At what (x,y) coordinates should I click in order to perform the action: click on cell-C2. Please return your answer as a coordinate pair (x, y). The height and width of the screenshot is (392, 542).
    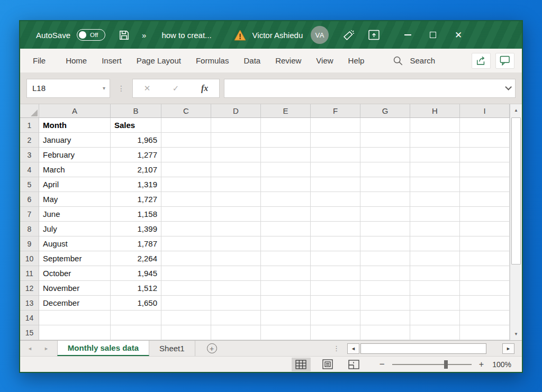
    Looking at the image, I should click on (186, 140).